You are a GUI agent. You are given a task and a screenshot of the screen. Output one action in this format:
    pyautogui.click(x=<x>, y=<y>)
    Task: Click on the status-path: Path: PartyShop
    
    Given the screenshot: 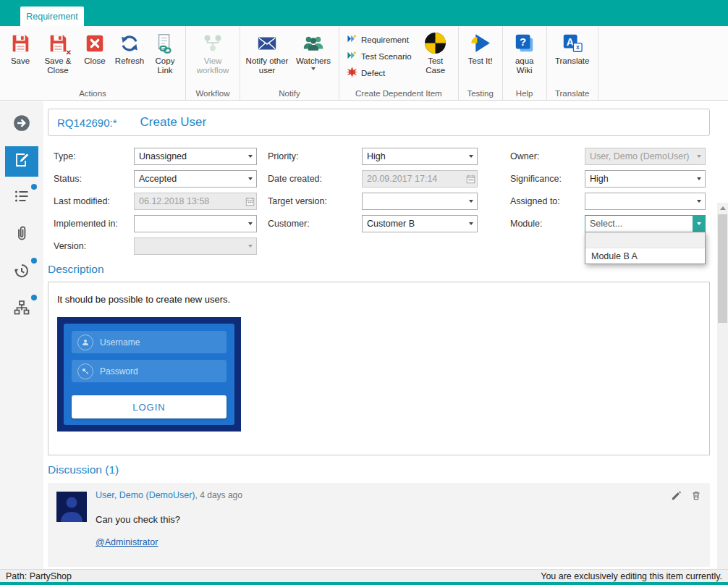 What is the action you would take?
    pyautogui.click(x=39, y=576)
    